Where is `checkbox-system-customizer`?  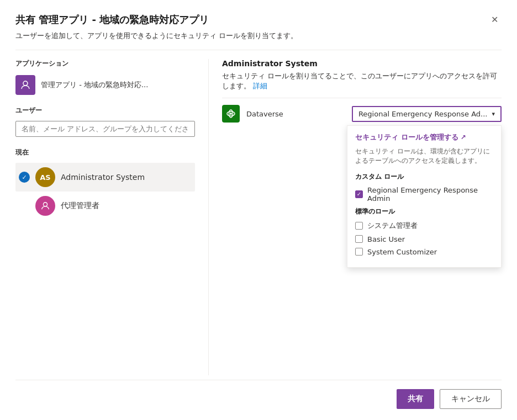
checkbox-system-customizer is located at coordinates (359, 252).